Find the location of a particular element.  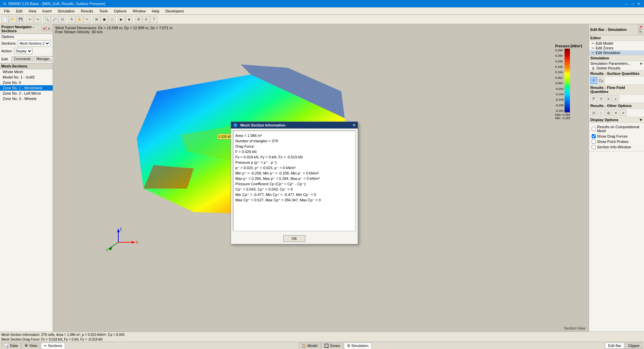

tb-wireframe: ◻ is located at coordinates (112, 19).